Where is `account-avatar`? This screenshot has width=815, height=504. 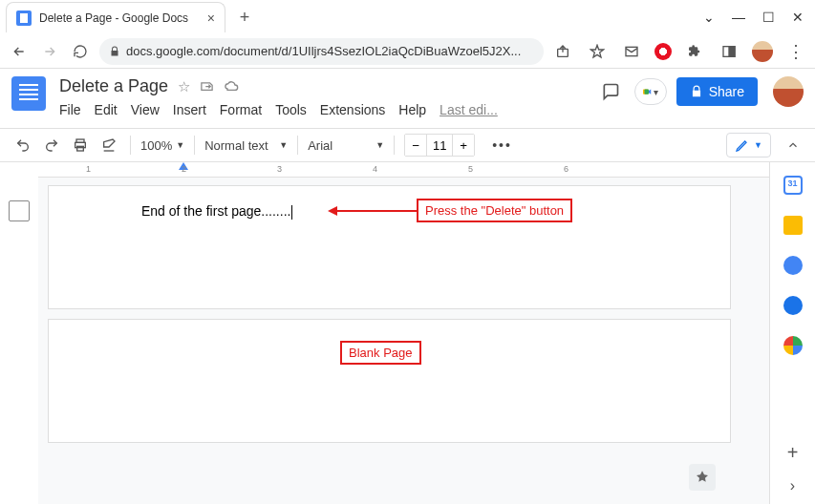
account-avatar is located at coordinates (788, 92).